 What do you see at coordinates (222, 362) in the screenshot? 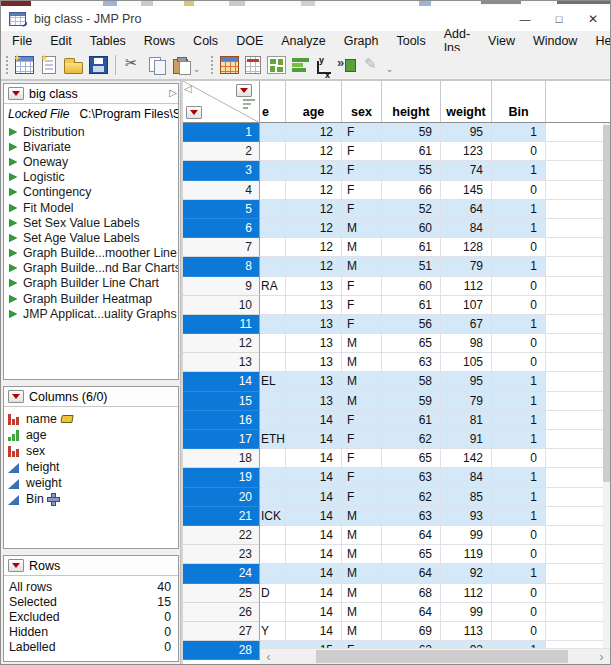
I see `row-number: 13` at bounding box center [222, 362].